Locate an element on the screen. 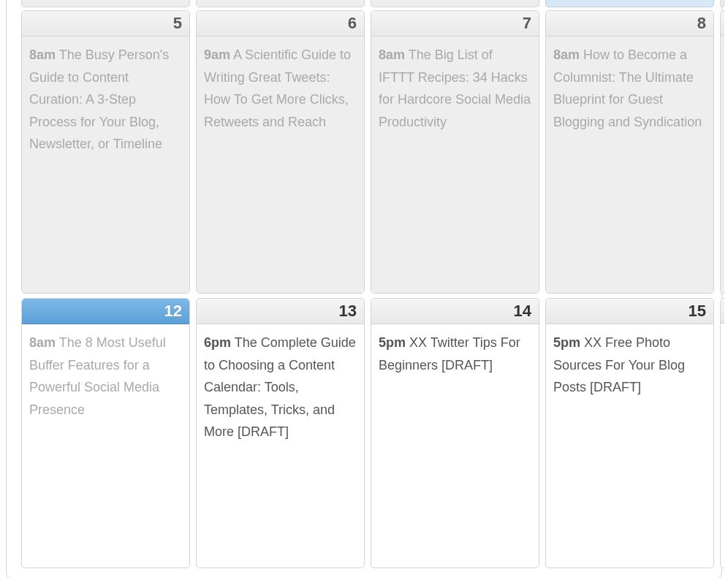 This screenshot has height=577, width=728. calendar-day-cell: 6 9am A Scientific Guide to Writing Grea… is located at coordinates (281, 152).